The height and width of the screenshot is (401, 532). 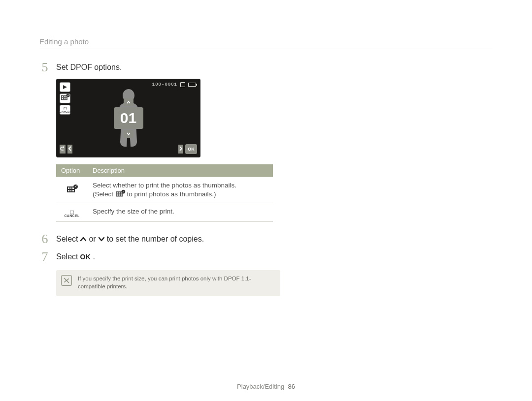 What do you see at coordinates (45, 67) in the screenshot?
I see `step-number: 5` at bounding box center [45, 67].